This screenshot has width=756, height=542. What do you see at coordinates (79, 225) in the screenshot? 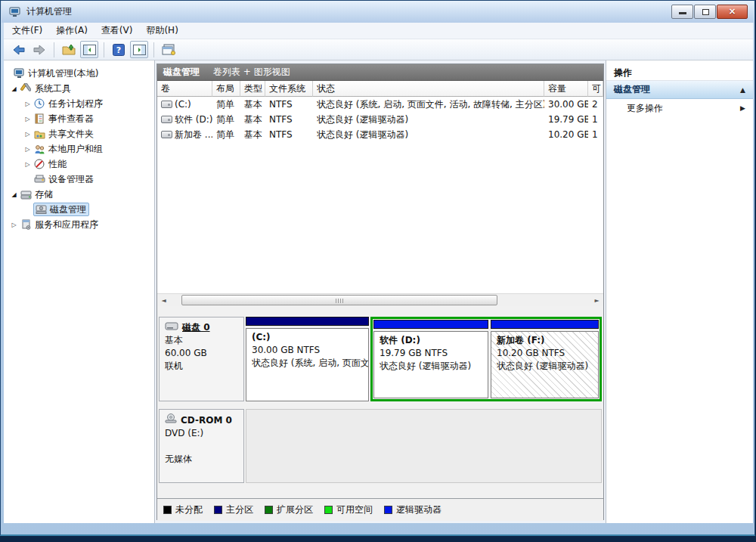
I see `tree-item-services-applications: ▷ 服务和应用程序` at bounding box center [79, 225].